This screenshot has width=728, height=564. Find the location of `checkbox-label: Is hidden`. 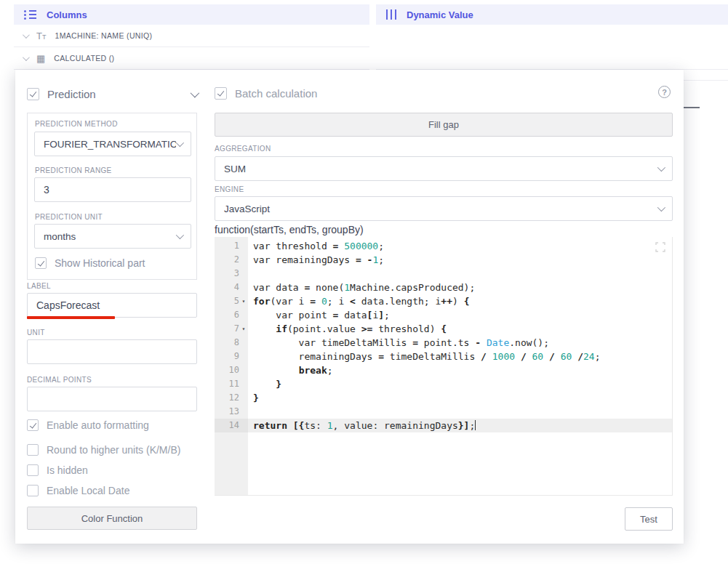

checkbox-label: Is hidden is located at coordinates (67, 470).